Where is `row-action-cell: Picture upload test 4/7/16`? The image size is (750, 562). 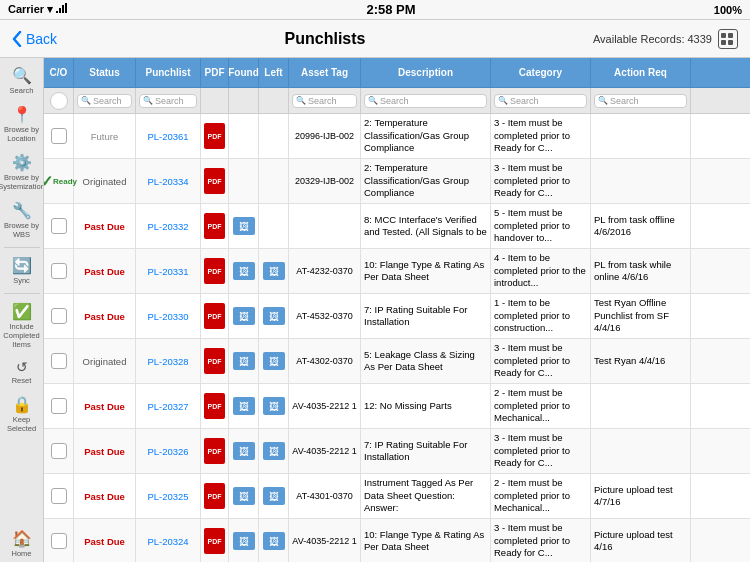 row-action-cell: Picture upload test 4/7/16 is located at coordinates (641, 496).